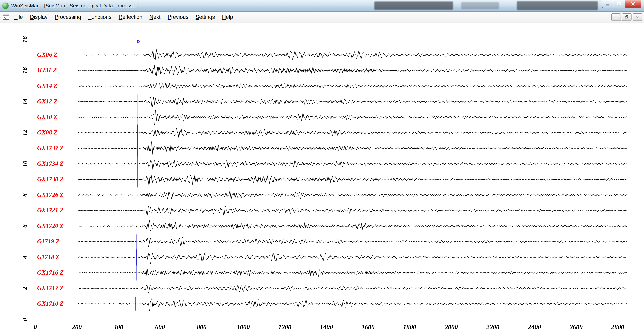  Describe the element at coordinates (25, 319) in the screenshot. I see `y-axis-tick-label: 0` at that location.